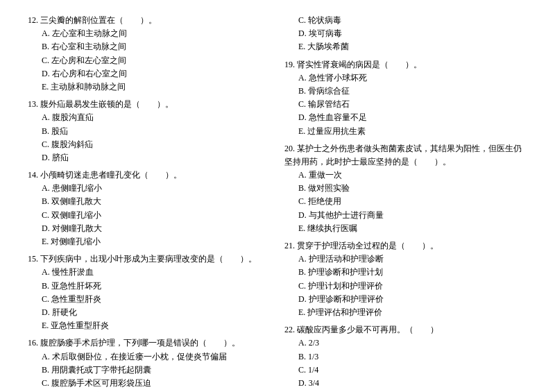 The height and width of the screenshot is (392, 555). I want to click on question-block: 20. 某护士之外伤患者做头孢菌素皮试，其结果为阳性，但医生仍坚持用药，此时护士…, so click(406, 189).